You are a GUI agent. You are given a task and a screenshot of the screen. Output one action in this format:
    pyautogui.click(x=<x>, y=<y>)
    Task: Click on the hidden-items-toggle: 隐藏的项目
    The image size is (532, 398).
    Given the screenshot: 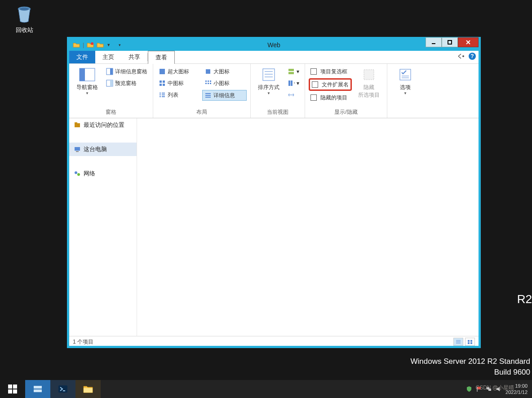 What is the action you would take?
    pyautogui.click(x=330, y=98)
    